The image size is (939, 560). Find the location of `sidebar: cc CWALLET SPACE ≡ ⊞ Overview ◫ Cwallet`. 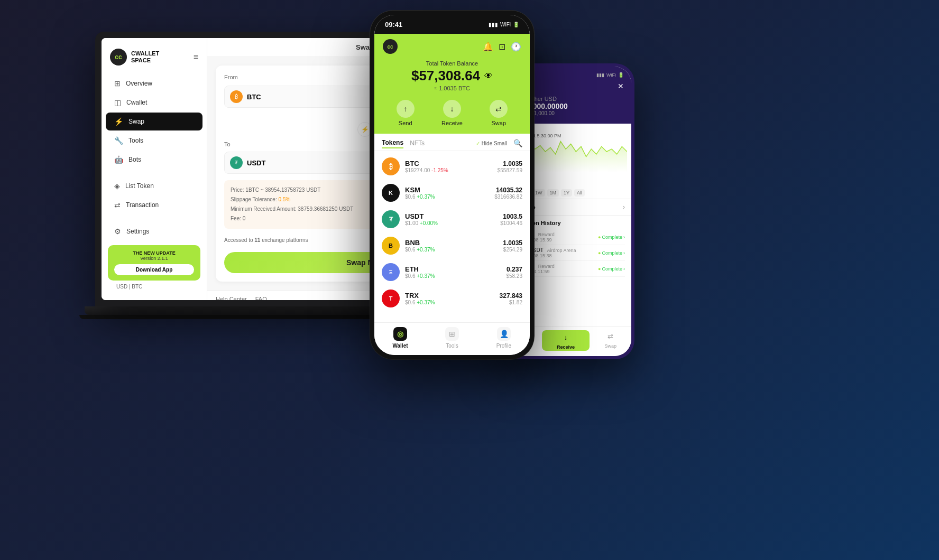

sidebar: cc CWALLET SPACE ≡ ⊞ Overview ◫ Cwallet is located at coordinates (154, 169).